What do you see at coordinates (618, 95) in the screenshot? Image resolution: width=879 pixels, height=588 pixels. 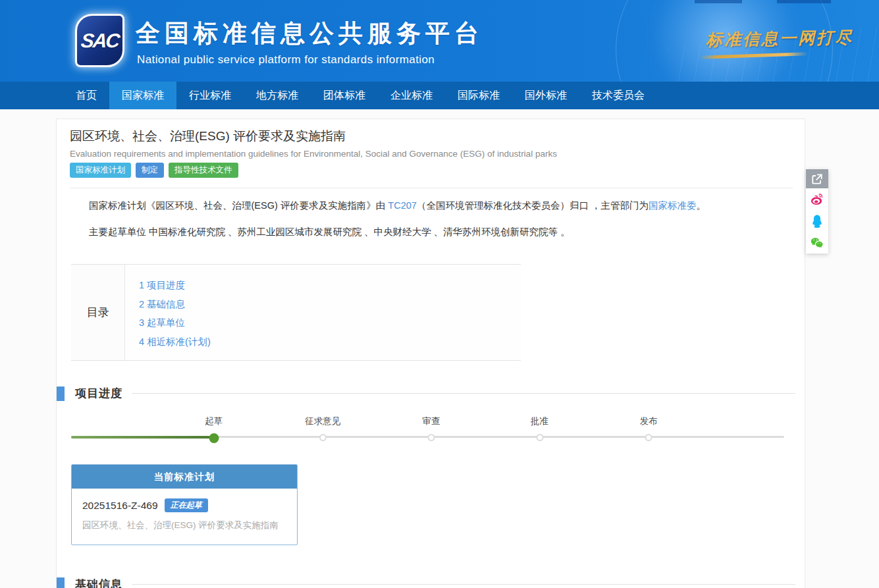 I see `nav-item-technical-committees: 技术委员会` at bounding box center [618, 95].